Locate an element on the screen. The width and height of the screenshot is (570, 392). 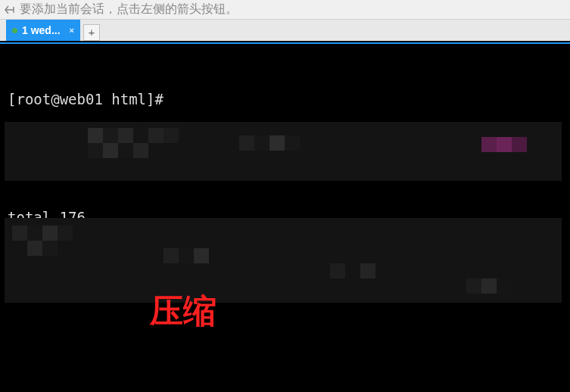
annotation-compress-label: 压缩 is located at coordinates (183, 311).